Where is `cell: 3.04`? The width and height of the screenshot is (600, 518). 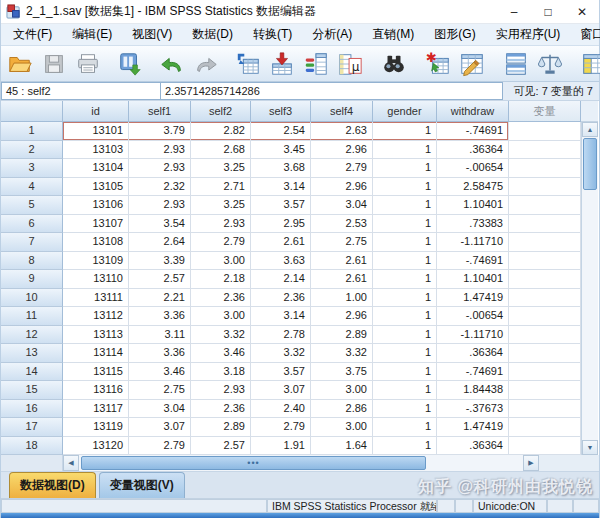 cell: 3.04 is located at coordinates (160, 410).